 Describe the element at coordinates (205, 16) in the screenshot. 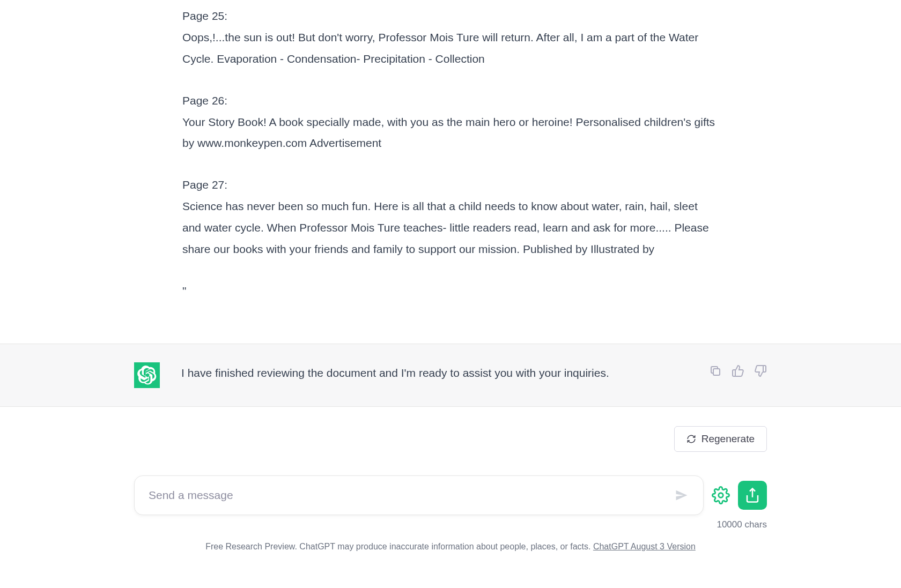

I see `page-25-header: Page 25:` at that location.